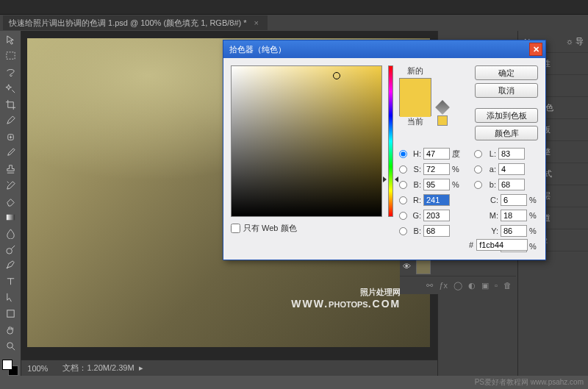  I want to click on menubar, so click(294, 7).